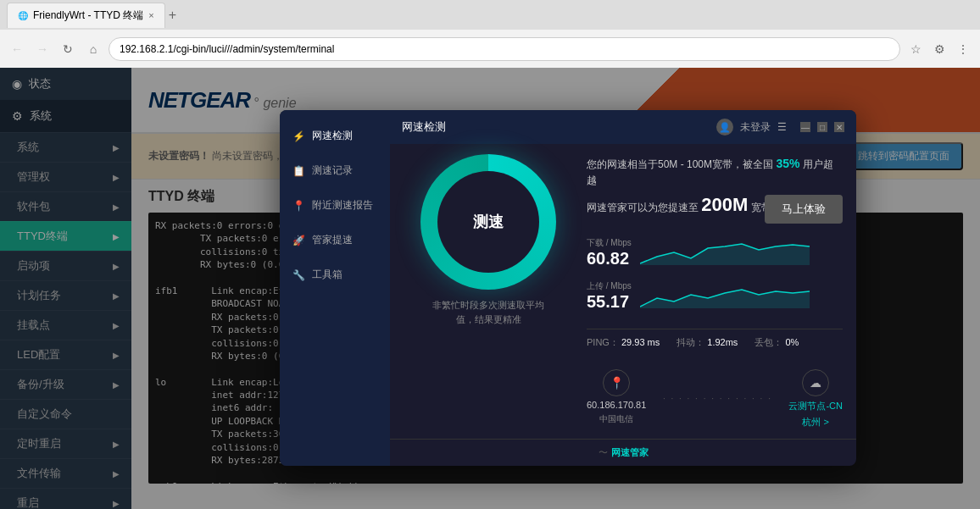 Image resolution: width=980 pixels, height=509 pixels. Describe the element at coordinates (488, 291) in the screenshot. I see `gauge-area: 测速 非繁忙时段多次测速取平均 值，结果更精准` at that location.